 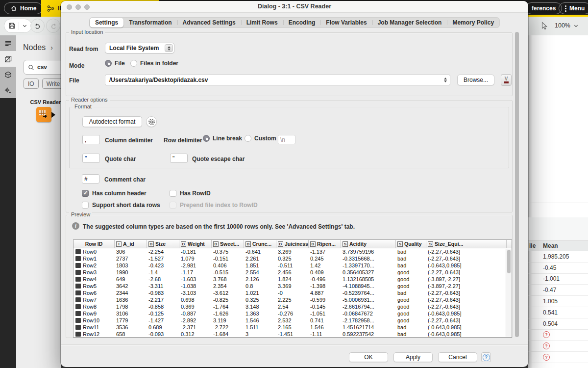 I want to click on rail-item-ai-assistant, so click(x=8, y=90).